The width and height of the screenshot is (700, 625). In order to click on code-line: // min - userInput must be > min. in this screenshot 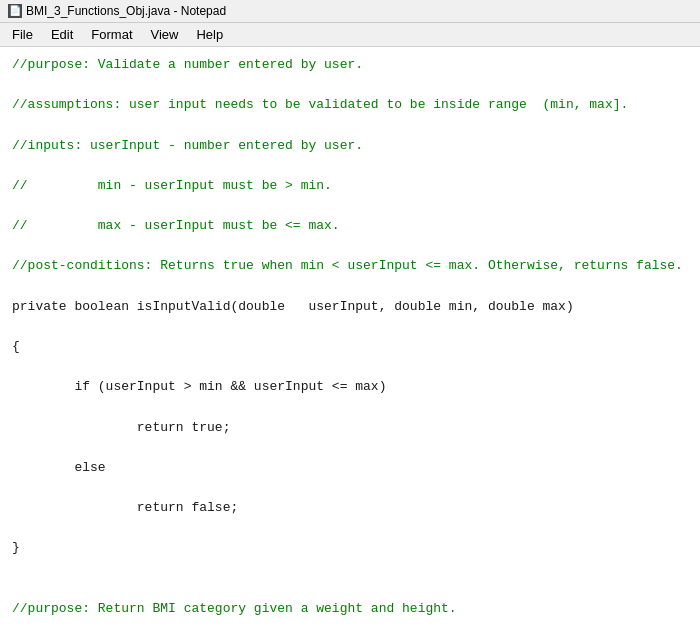, I will do `click(350, 186)`.